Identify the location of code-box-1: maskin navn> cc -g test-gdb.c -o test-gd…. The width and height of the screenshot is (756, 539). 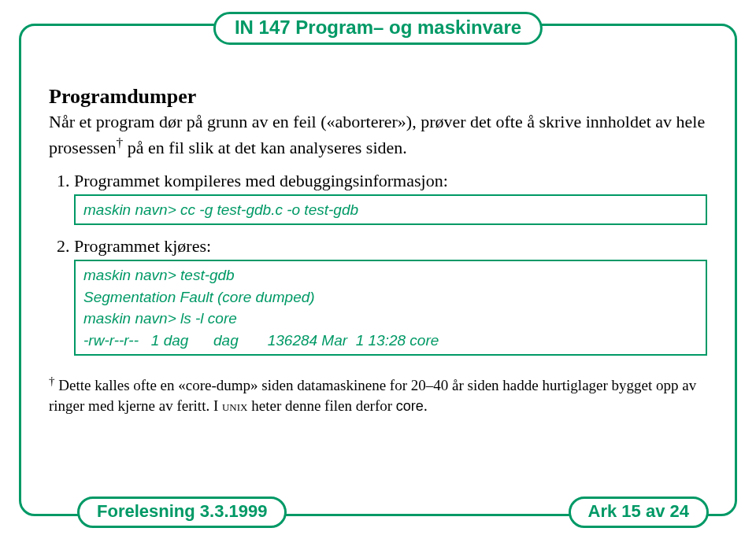
(391, 210).